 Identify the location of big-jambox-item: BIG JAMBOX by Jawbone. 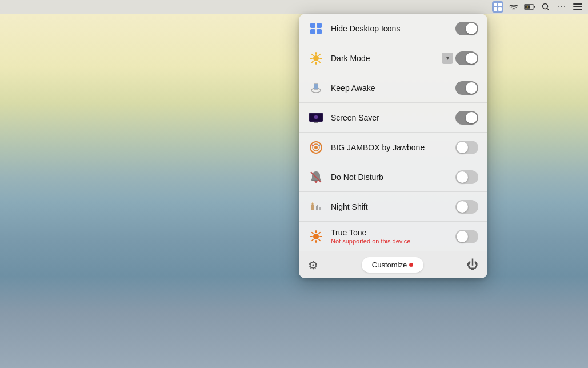
(393, 147).